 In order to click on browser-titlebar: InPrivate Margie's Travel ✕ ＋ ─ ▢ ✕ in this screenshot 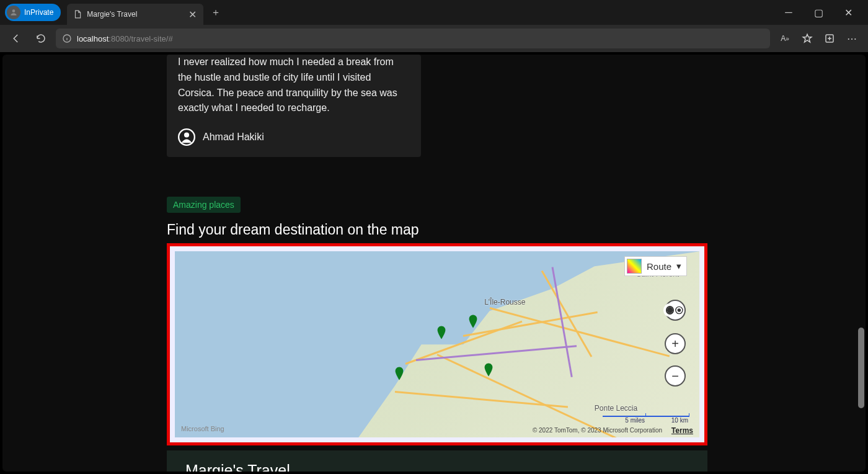, I will do `click(434, 12)`.